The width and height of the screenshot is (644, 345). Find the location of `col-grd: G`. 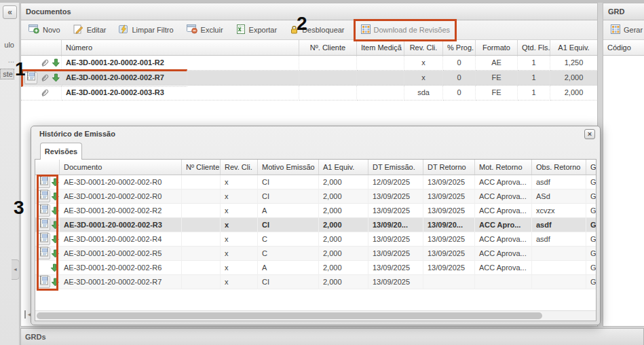

col-grd: G is located at coordinates (592, 167).